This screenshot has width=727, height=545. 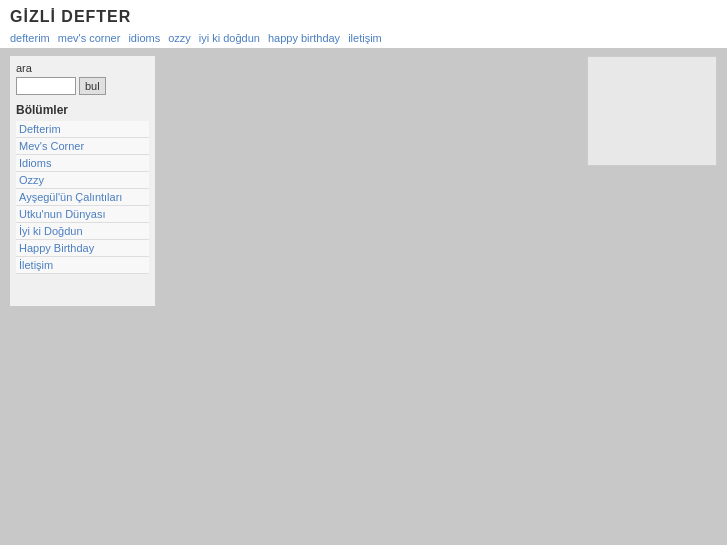 What do you see at coordinates (90, 38) in the screenshot?
I see `nav-mevs-corner: mev's corner` at bounding box center [90, 38].